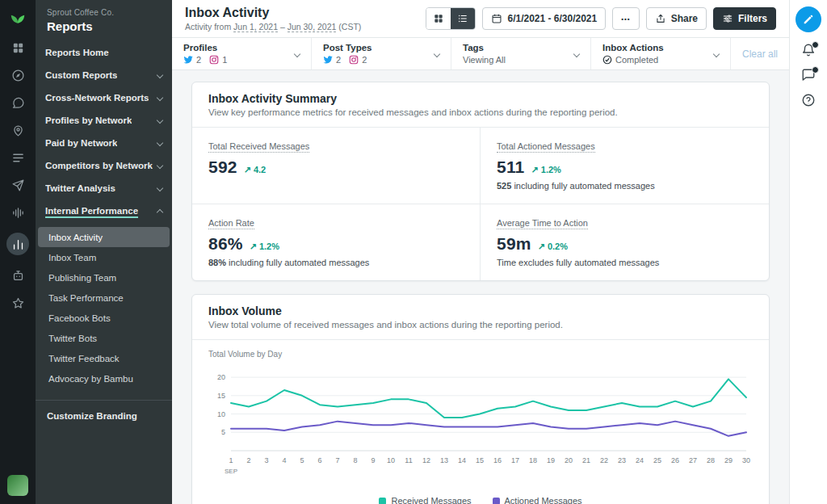 Image resolution: width=827 pixels, height=504 pixels. What do you see at coordinates (661, 53) in the screenshot?
I see `filter-inbox-actions: Inbox ActionsCompleted` at bounding box center [661, 53].